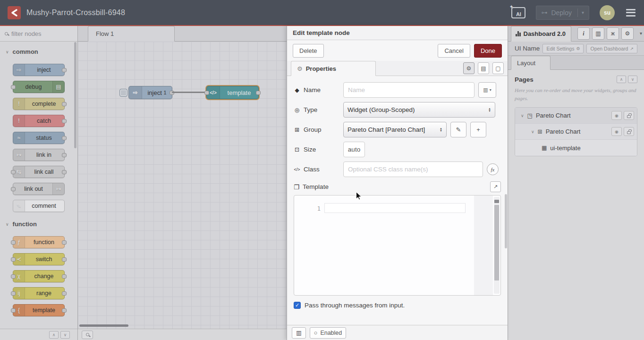  I want to click on palette-node-inject: ⇨inject, so click(39, 70).